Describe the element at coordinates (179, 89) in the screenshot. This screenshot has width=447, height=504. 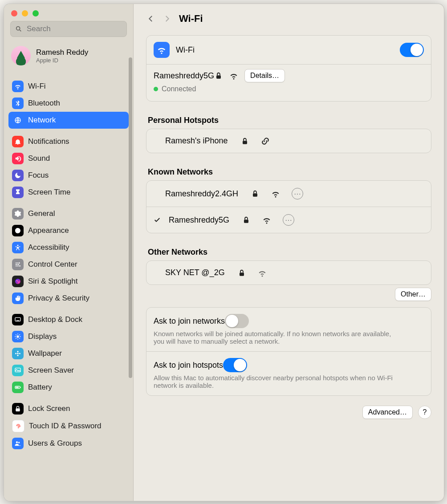
I see `status-text: Connected` at that location.